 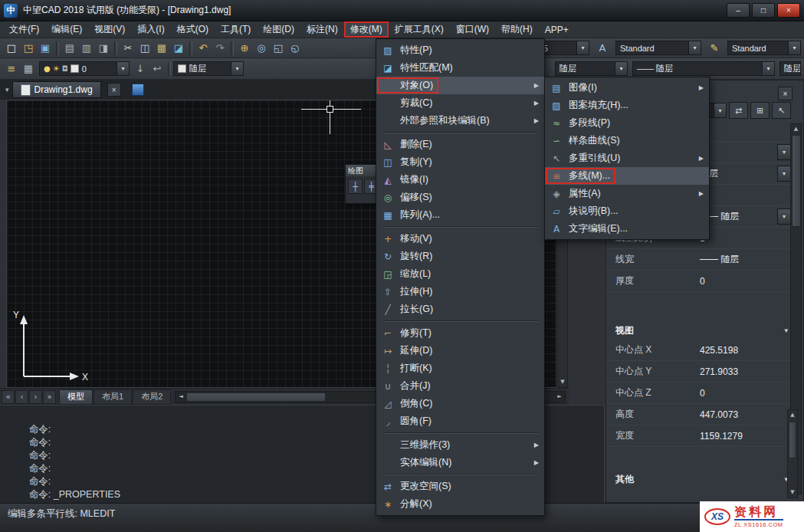 I want to click on smi-mleader: ↖ 多重引线(U) ▶, so click(x=627, y=158).